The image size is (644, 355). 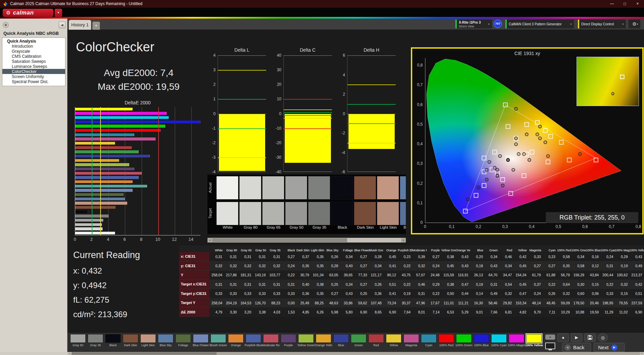 I want to click on stop-button: ■, so click(x=563, y=338).